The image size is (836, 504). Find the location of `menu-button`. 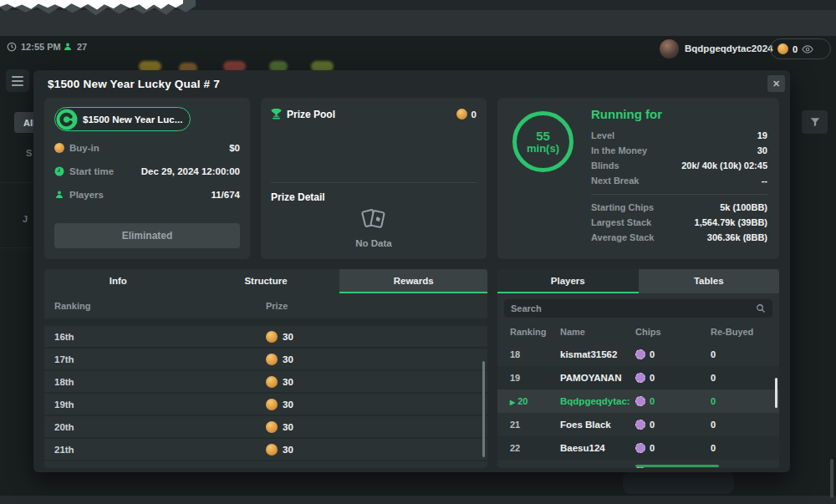

menu-button is located at coordinates (18, 80).